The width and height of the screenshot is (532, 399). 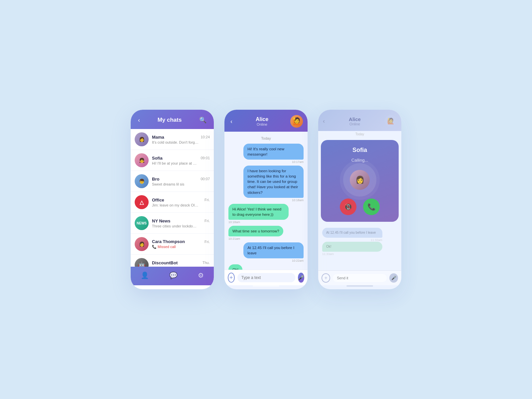 I want to click on bg-msg-time-6: 11:33am, so click(x=328, y=254).